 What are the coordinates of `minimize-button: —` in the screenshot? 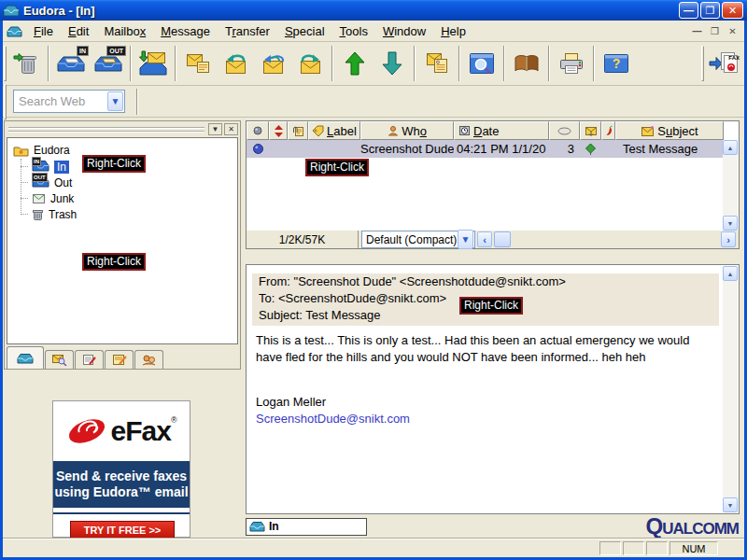 It's located at (689, 10).